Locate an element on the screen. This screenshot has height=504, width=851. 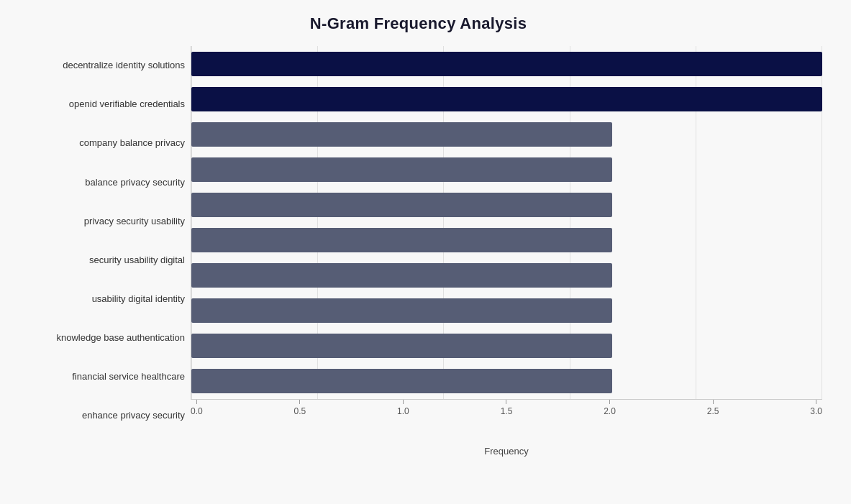
x-tick: 2.0 is located at coordinates (610, 408).